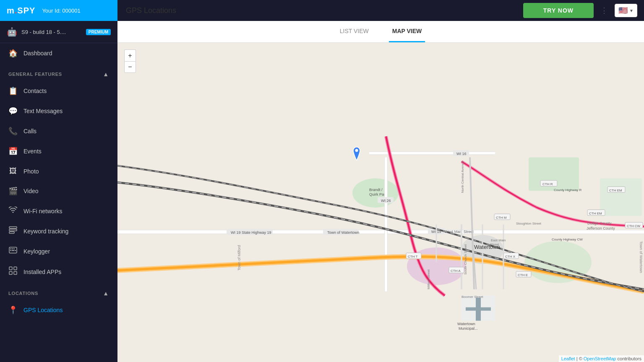 This screenshot has height=362, width=644. I want to click on tab-list-view: LIST VIEW, so click(354, 32).